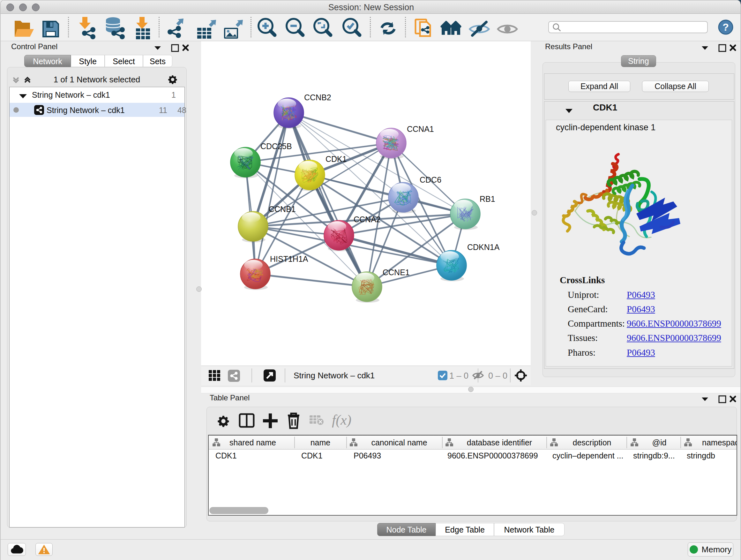 The image size is (741, 560). Describe the element at coordinates (493, 456) in the screenshot. I see `svg-text: 9606.ENSP00000378699` at that location.